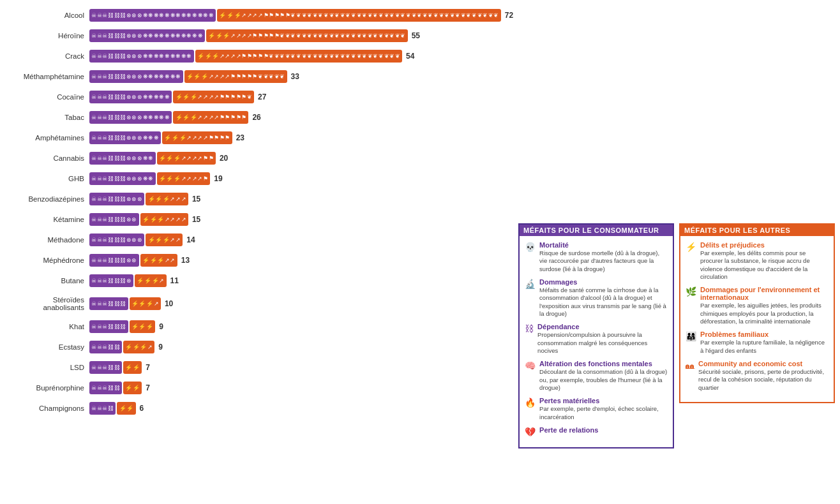  What do you see at coordinates (48, 408) in the screenshot?
I see `drug-label: Champignons` at bounding box center [48, 408].